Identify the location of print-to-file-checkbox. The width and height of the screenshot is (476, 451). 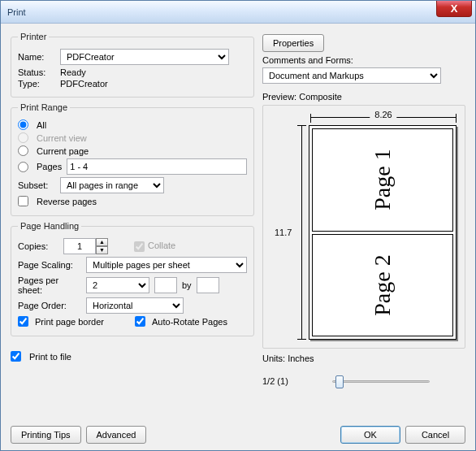
(16, 356).